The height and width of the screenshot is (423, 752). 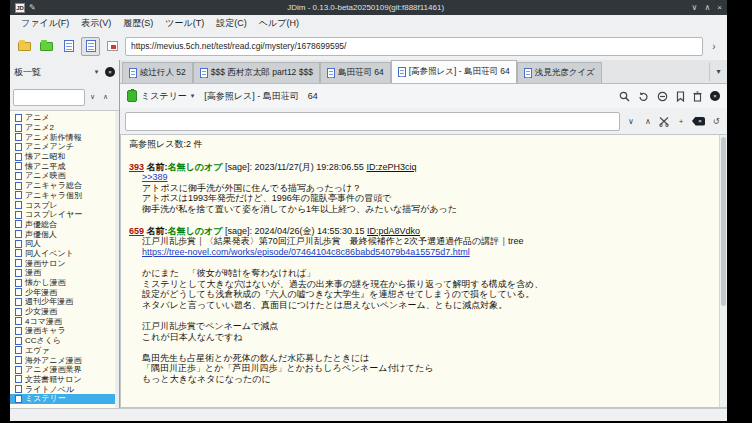 What do you see at coordinates (308, 167) in the screenshot?
I see `post-datetime: 2023/11/27(月) 19:28:06.55` at bounding box center [308, 167].